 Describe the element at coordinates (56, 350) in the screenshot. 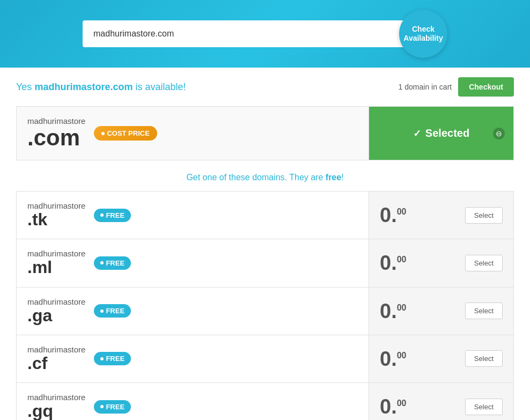

I see `domain-base-3: madhurimastore` at that location.